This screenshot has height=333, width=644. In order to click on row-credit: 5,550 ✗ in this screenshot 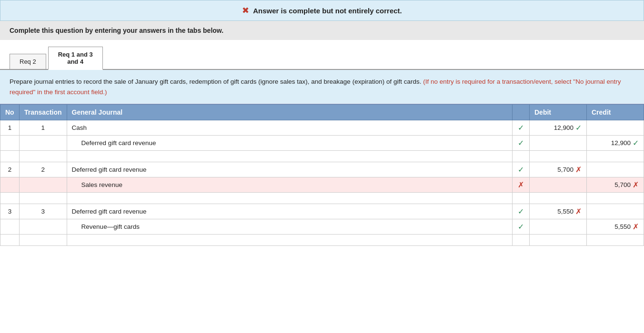, I will do `click(615, 227)`.